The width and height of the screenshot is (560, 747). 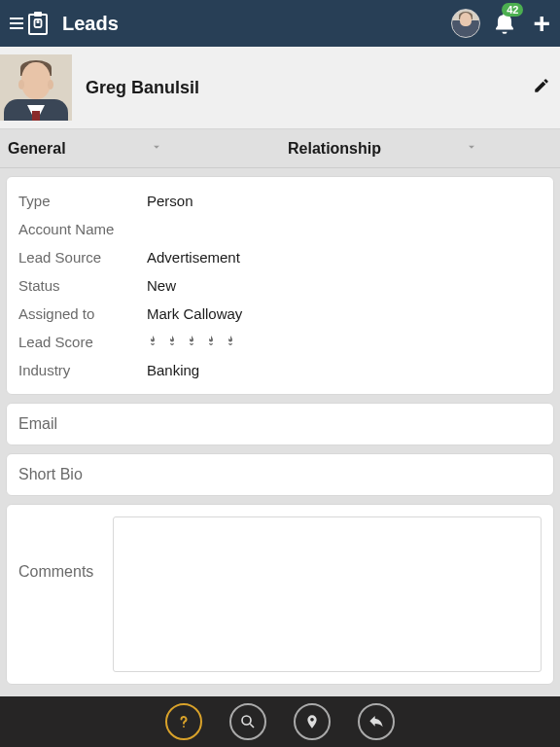 I want to click on field-value: New, so click(x=161, y=286).